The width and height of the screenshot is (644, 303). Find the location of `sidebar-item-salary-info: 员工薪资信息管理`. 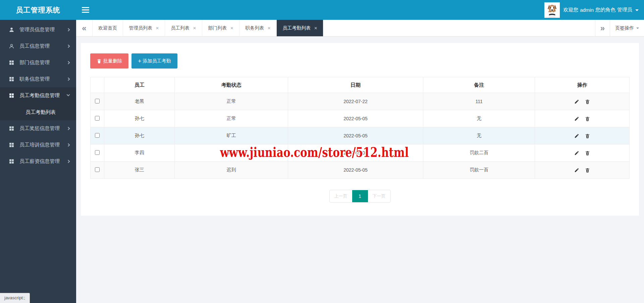

sidebar-item-salary-info: 员工薪资信息管理 is located at coordinates (38, 161).